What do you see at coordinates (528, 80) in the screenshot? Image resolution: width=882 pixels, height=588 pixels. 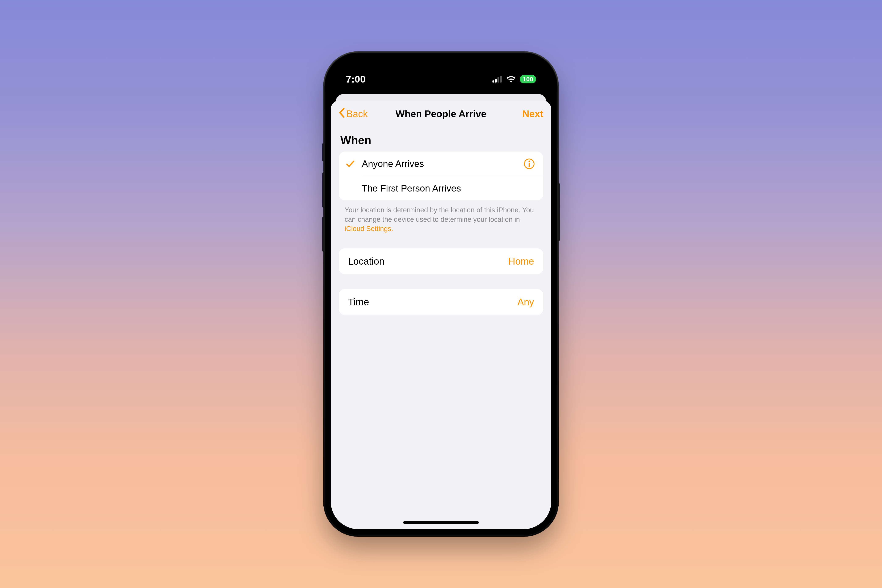 I see `battery-level-text: 100` at bounding box center [528, 80].